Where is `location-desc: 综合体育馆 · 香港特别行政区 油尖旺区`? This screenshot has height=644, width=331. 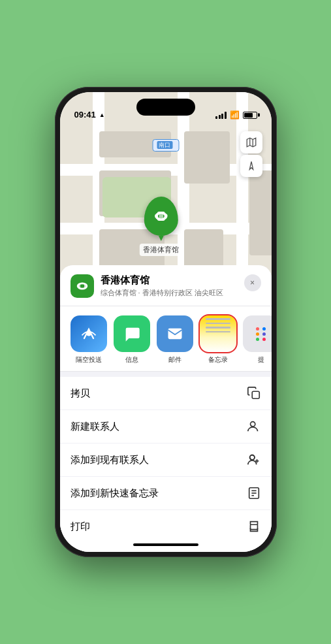
location-desc: 综合体育馆 · 香港特别行政区 油尖旺区 is located at coordinates (169, 293).